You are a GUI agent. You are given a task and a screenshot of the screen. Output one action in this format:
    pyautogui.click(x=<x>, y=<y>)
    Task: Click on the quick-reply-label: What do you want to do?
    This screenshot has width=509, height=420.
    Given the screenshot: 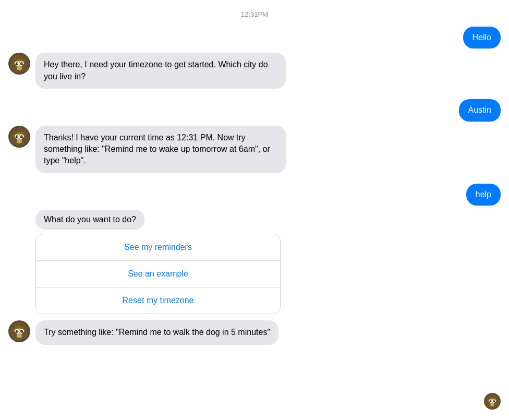 What is the action you would take?
    pyautogui.click(x=90, y=220)
    